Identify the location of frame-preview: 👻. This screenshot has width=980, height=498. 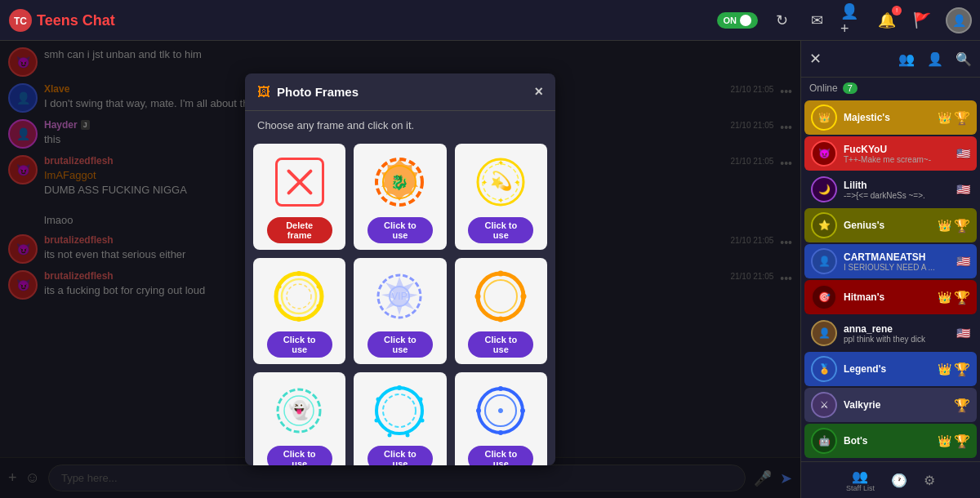
(300, 411).